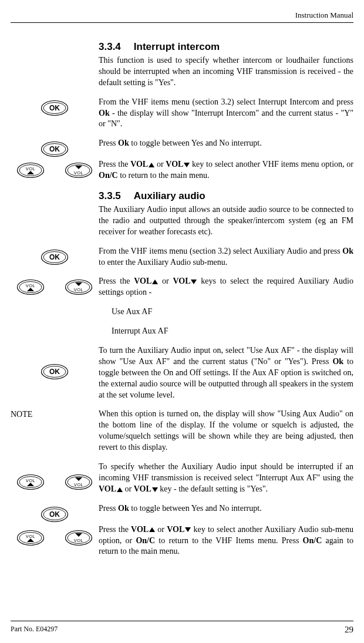 The image size is (364, 643). Describe the element at coordinates (226, 72) in the screenshot. I see `paragraph: This function is used to specify whether…` at that location.